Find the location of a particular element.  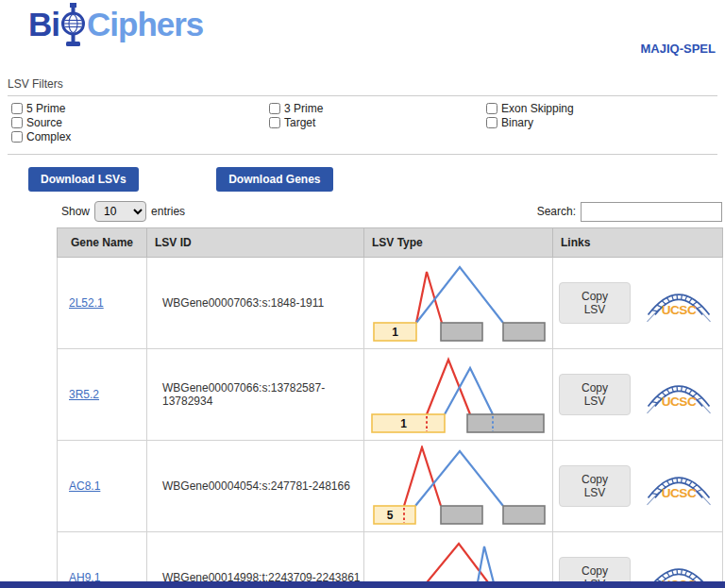

filter-label: 5 Prime is located at coordinates (45, 109).